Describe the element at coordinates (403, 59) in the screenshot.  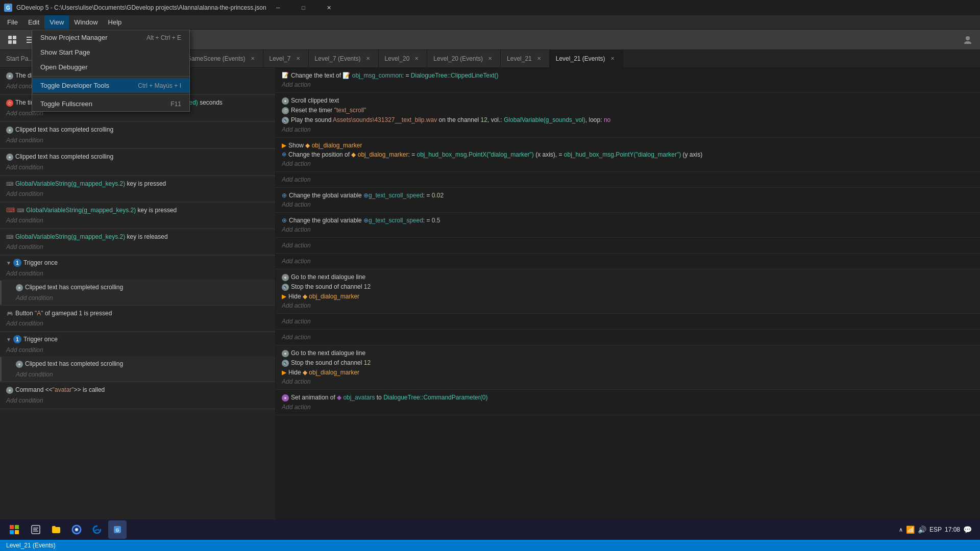
I see `tab-level20: Level_20 ✕` at that location.